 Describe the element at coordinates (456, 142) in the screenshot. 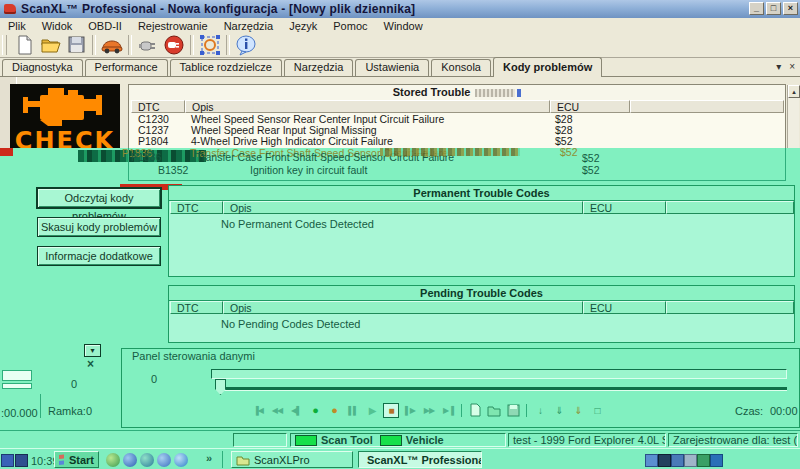

I see `table-row: P1804 4-Wheel Drive High Indicator Circu…` at that location.